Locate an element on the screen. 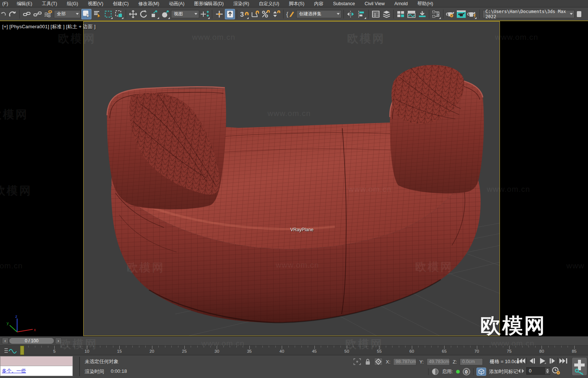 This screenshot has height=378, width=588. current-frame-marker is located at coordinates (22, 350).